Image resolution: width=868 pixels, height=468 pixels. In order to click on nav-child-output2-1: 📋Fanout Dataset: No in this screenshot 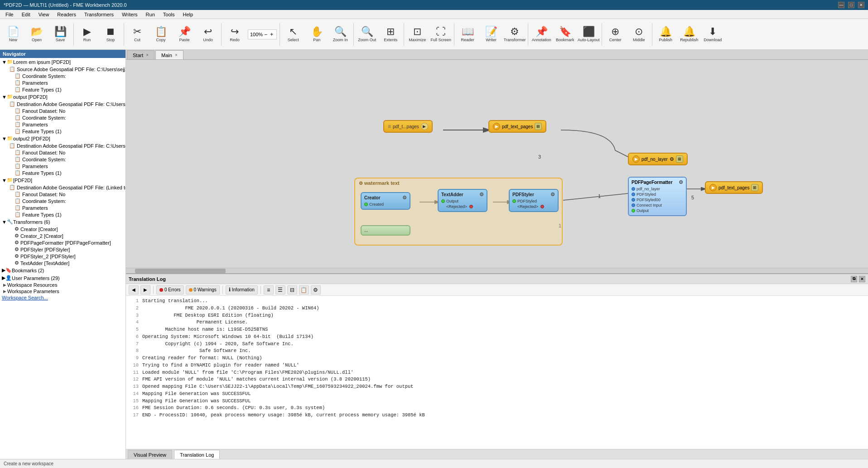, I will do `click(63, 152)`.